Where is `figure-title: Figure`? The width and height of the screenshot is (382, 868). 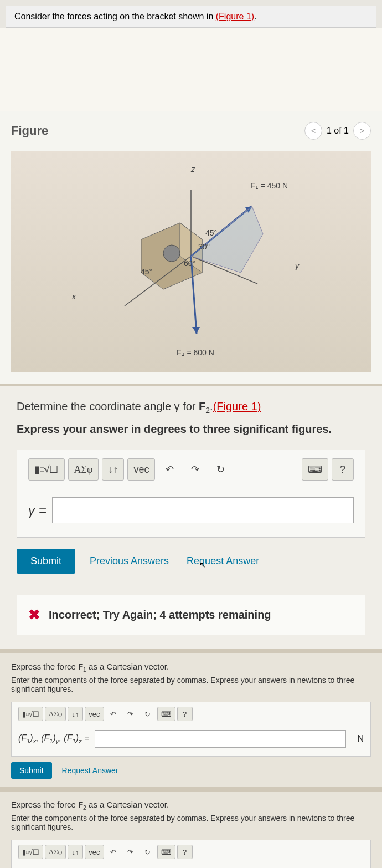 figure-title: Figure is located at coordinates (30, 131).